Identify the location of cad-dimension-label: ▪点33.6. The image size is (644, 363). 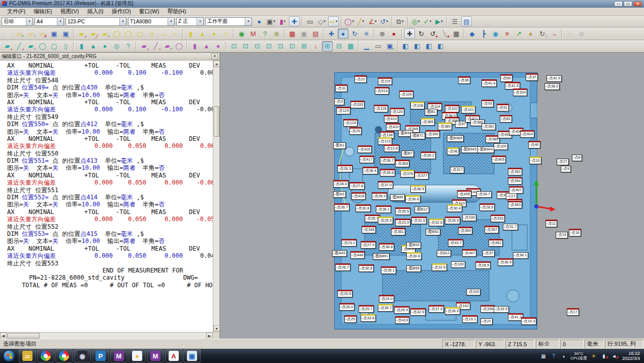
(368, 318).